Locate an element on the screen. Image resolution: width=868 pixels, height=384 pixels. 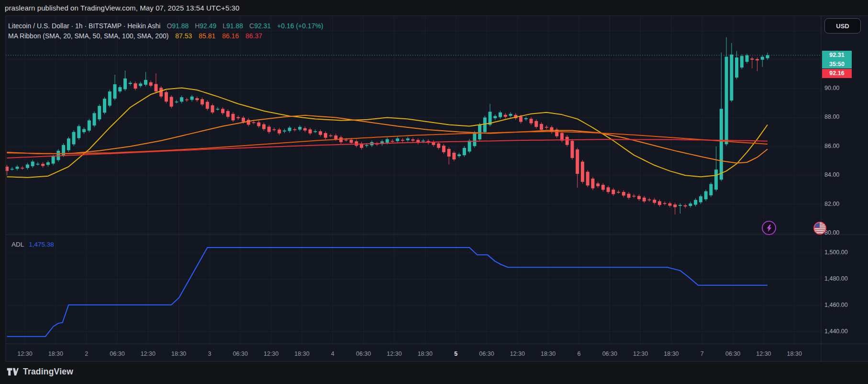
price-axis-label: 86.00 is located at coordinates (832, 146).